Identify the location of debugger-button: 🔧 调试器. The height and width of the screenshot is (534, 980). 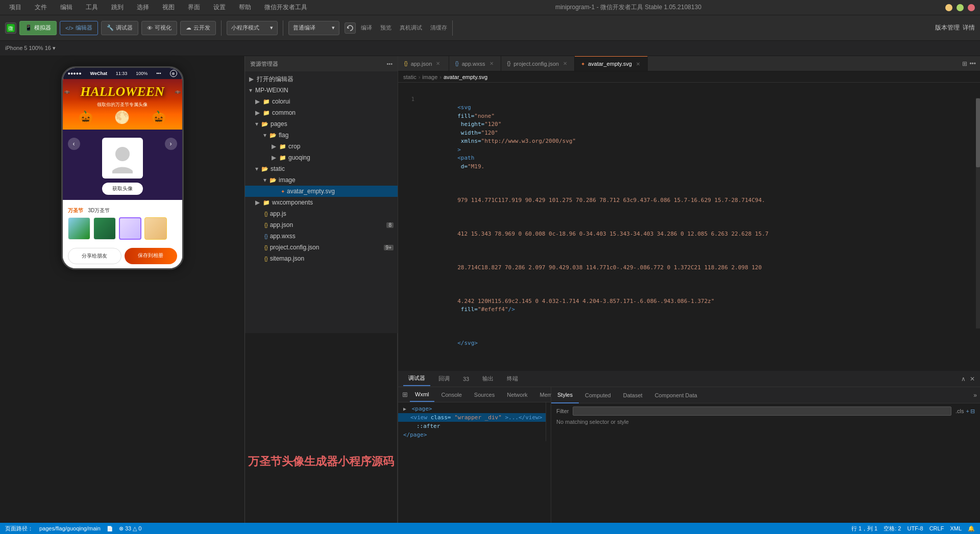
(119, 28).